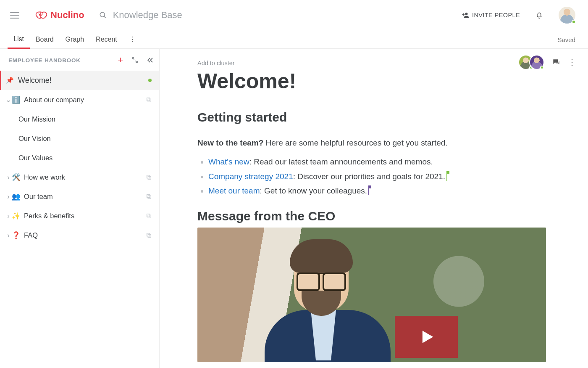 This screenshot has width=588, height=368. I want to click on sidebar-item-values: Our Values, so click(80, 158).